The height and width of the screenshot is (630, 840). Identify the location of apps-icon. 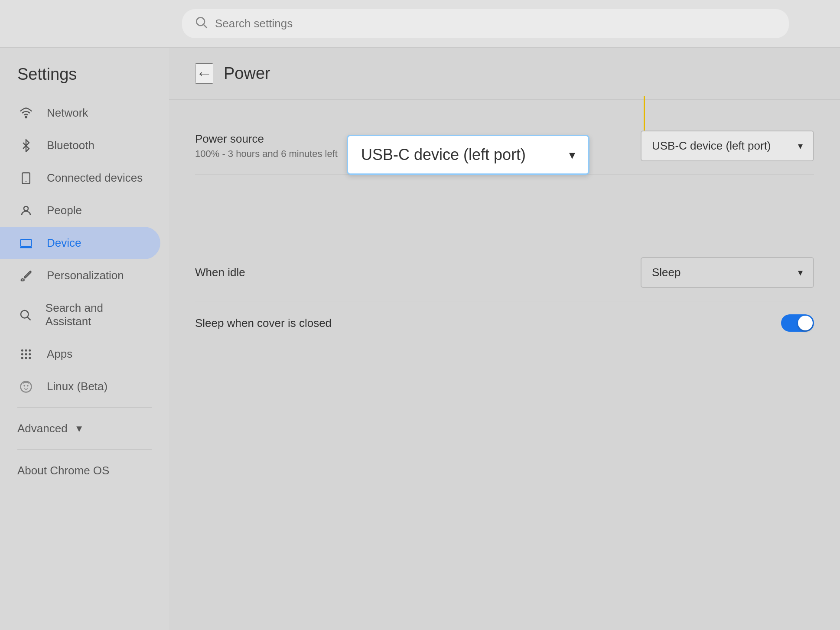
(26, 354).